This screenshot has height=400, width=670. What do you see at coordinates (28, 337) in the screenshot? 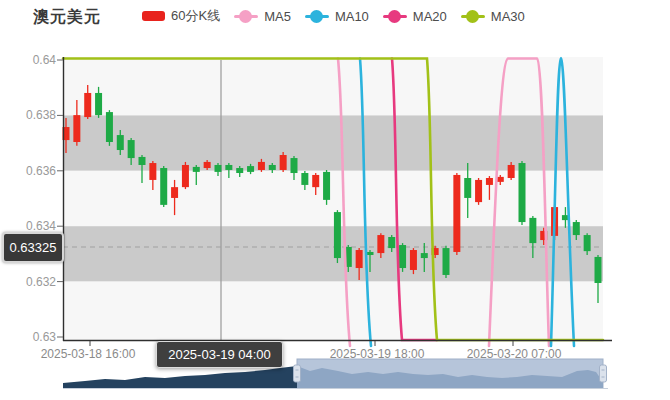
I see `y-axis-label: 0.63` at bounding box center [28, 337].